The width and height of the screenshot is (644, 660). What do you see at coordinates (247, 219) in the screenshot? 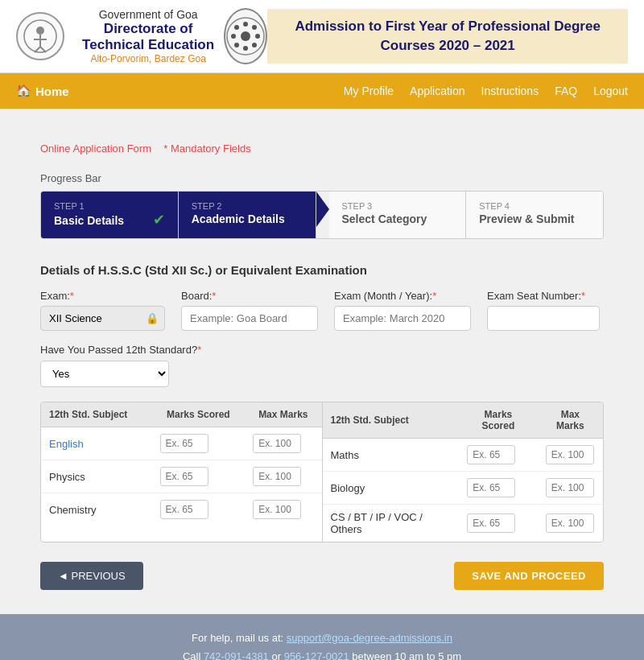
I see `step-2-name: Academic Details` at bounding box center [247, 219].